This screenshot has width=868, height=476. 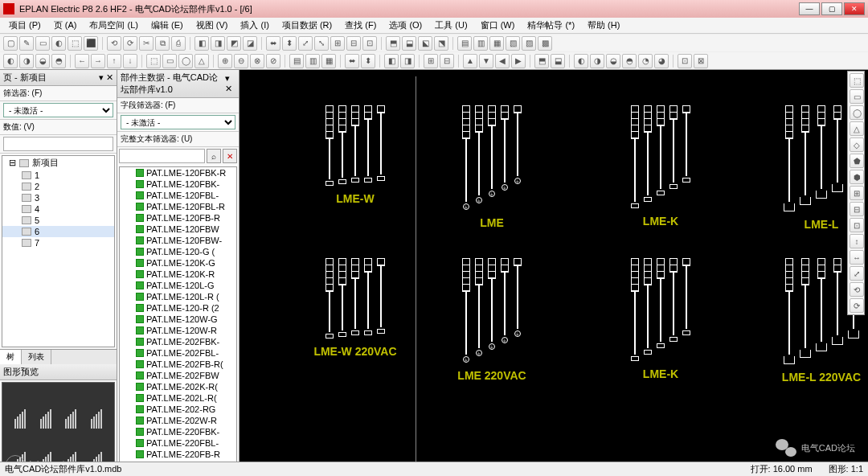 I want to click on toolbar-button: ◨, so click(x=218, y=43).